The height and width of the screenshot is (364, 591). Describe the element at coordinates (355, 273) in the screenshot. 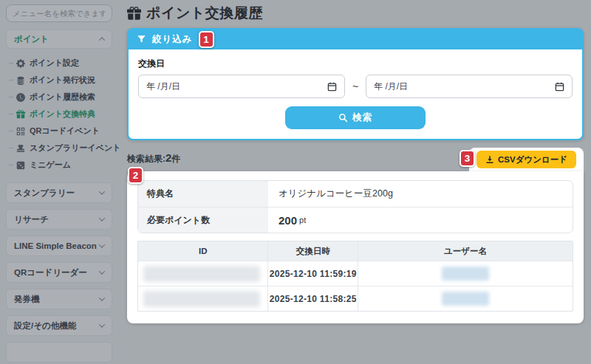

I see `table-row: 2025-12-10 11:59:19` at that location.